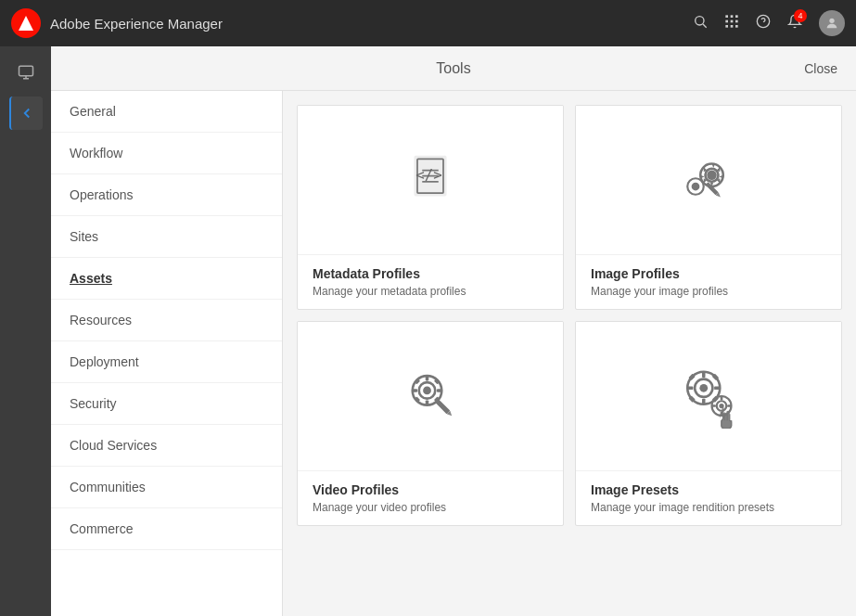 The width and height of the screenshot is (856, 616). I want to click on sidebar-item-communities: Communities, so click(167, 488).